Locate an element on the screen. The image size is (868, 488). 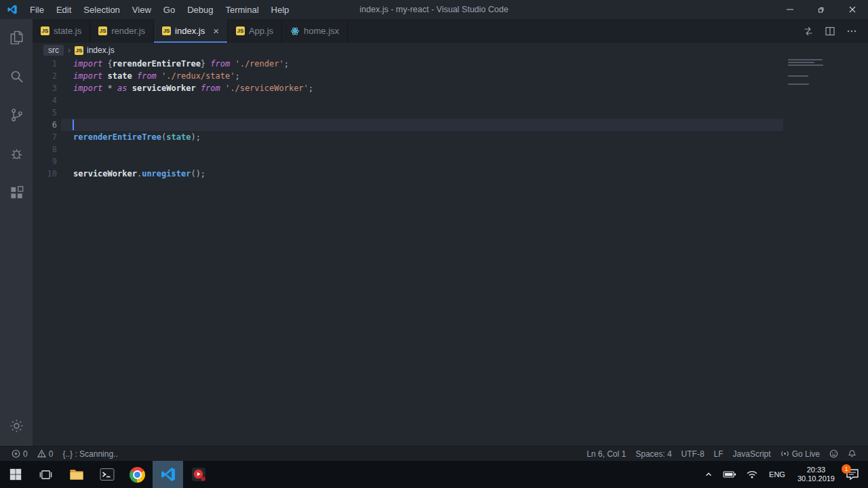
tab-label: App.js is located at coordinates (261, 31).